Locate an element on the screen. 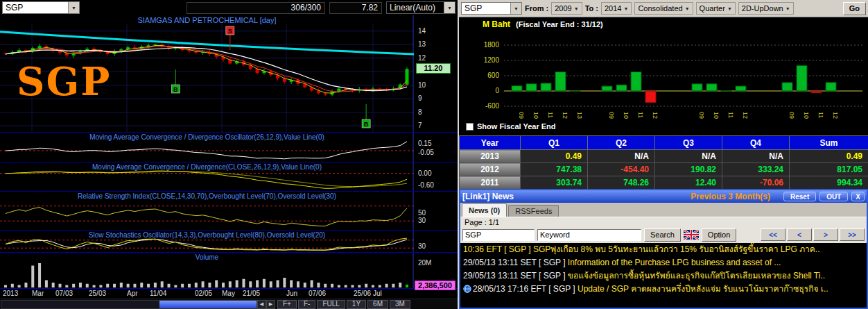  value-cell: 994.34 is located at coordinates (829, 183).